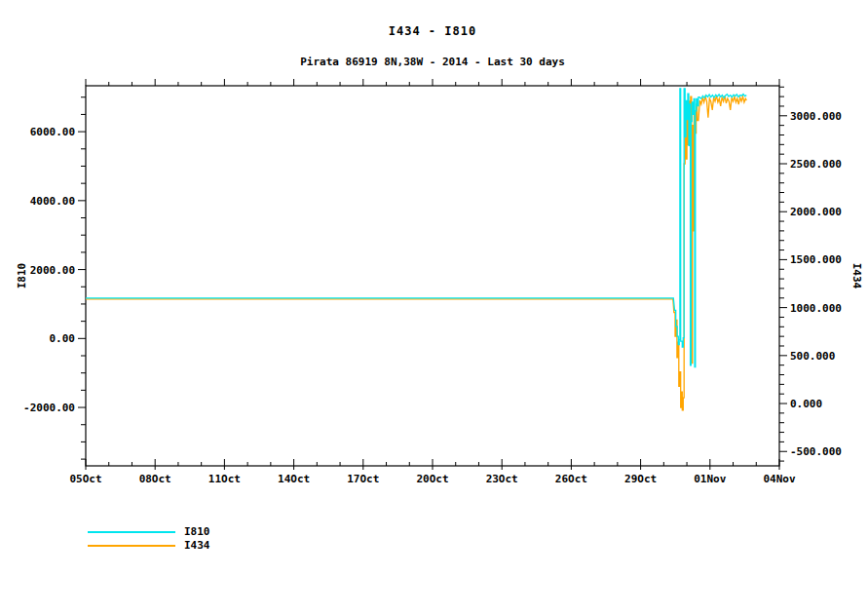 The height and width of the screenshot is (614, 868). What do you see at coordinates (571, 480) in the screenshot?
I see `x-axis-label: 26Oct` at bounding box center [571, 480].